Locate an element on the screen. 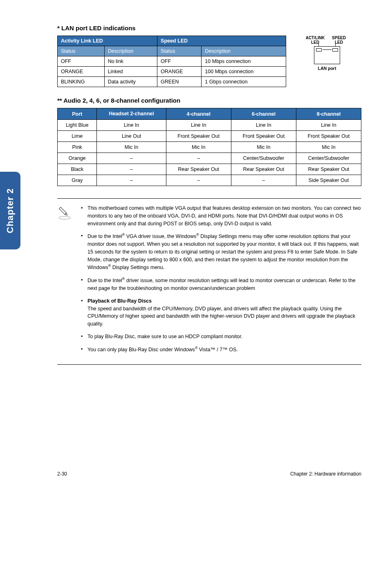 This screenshot has height=588, width=390. lan-cell: 1 Gbps connection is located at coordinates (244, 82).